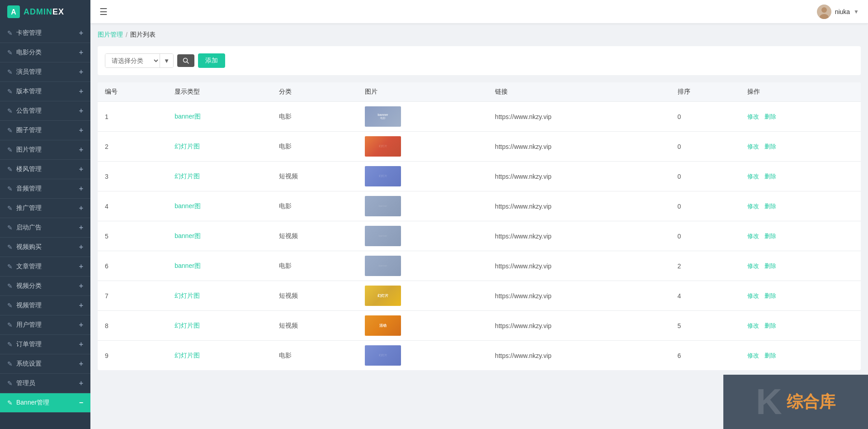 The width and height of the screenshot is (868, 429). What do you see at coordinates (45, 72) in the screenshot?
I see `sidebar-item-actor-manage: ✎ 演员管理 +` at bounding box center [45, 72].